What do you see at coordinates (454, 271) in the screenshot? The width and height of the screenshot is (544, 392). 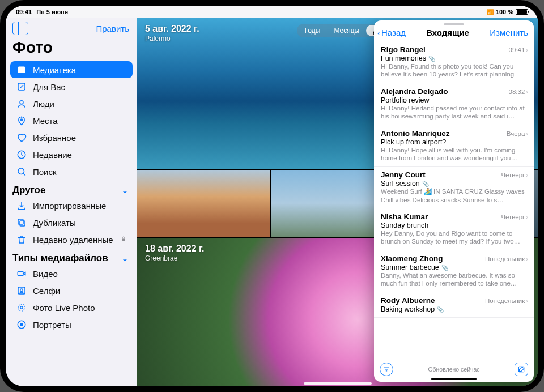 I see `mail-row: Xiaomeng ZhongПонедельник›Summer barbecu…` at bounding box center [454, 271].